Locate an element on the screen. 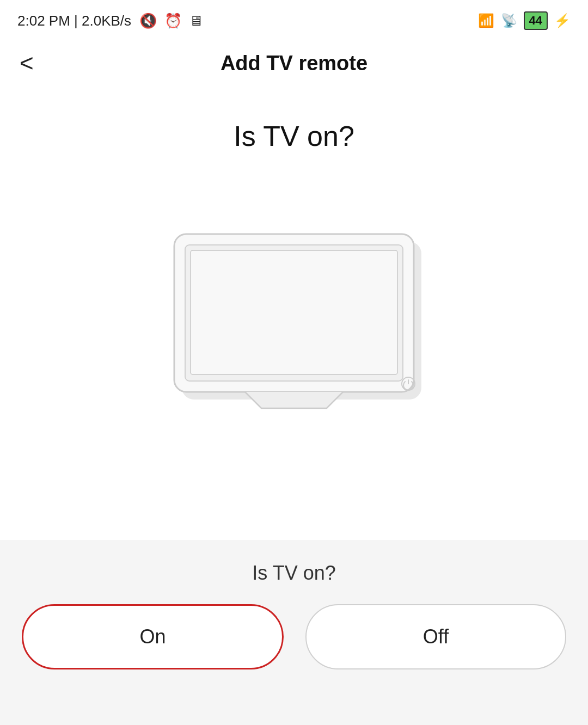  status-time-network: 2:02 PM | 2.0KB/s 🔇 ⏰ 🖥 is located at coordinates (110, 21).